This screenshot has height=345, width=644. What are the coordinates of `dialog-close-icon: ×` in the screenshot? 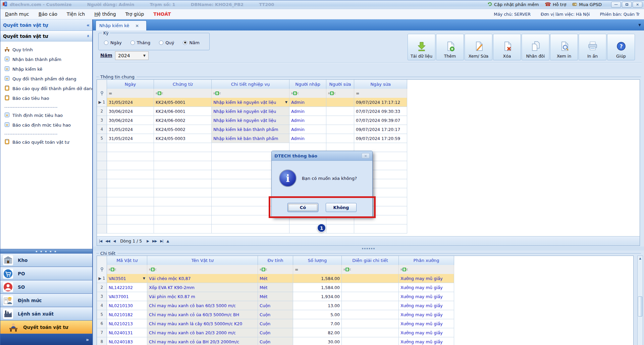 It's located at (366, 156).